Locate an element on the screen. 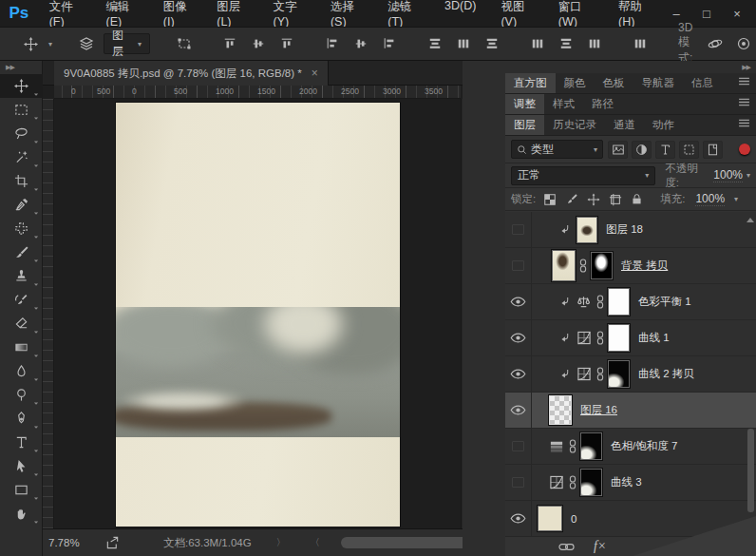 Image resolution: width=756 pixels, height=556 pixels. tab-导航器: 导航器 is located at coordinates (659, 84).